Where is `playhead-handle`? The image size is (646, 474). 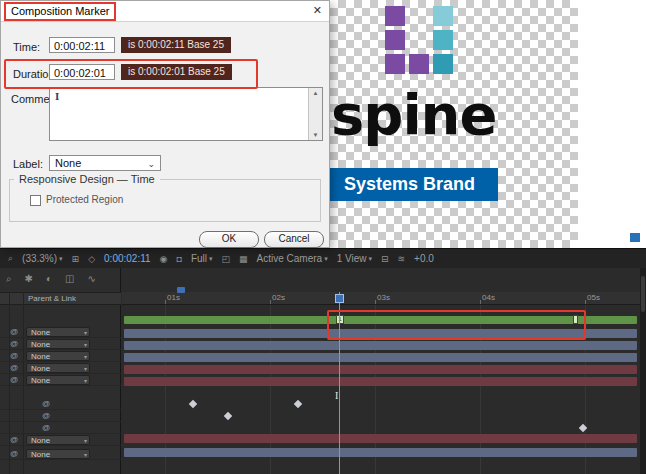 playhead-handle is located at coordinates (340, 298).